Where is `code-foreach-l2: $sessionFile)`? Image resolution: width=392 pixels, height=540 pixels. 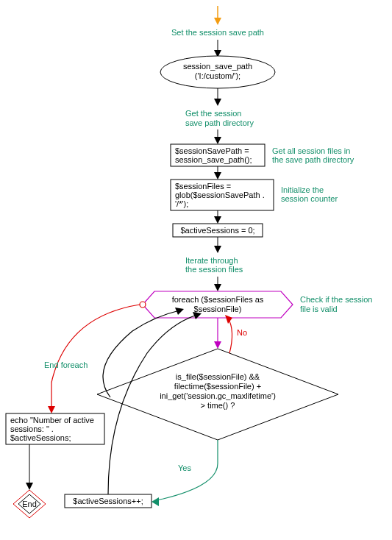 code-foreach-l2: $sessionFile) is located at coordinates (218, 309).